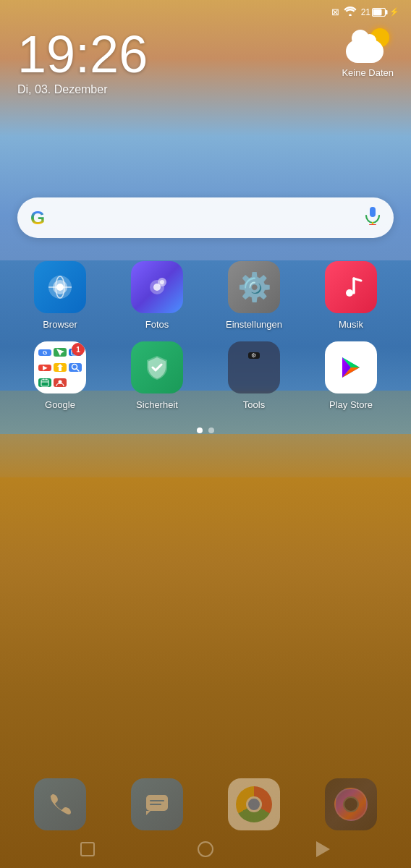  I want to click on google-logo: G, so click(38, 218).